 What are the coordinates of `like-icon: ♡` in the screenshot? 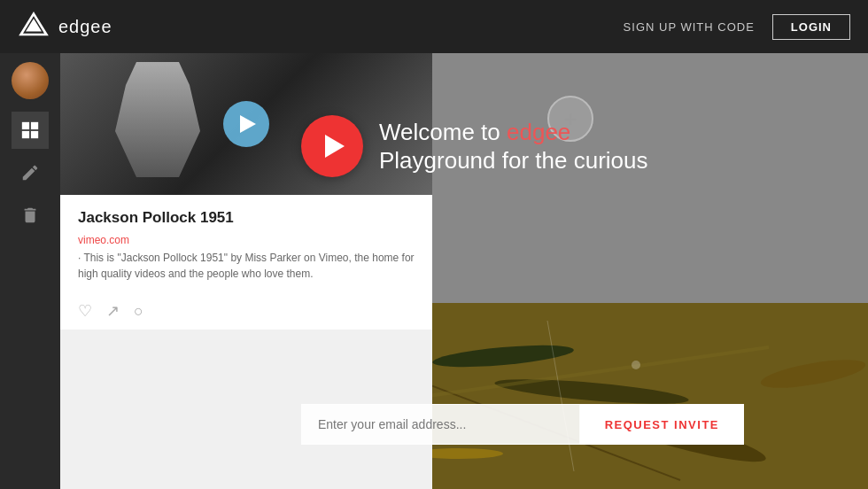 It's located at (85, 311).